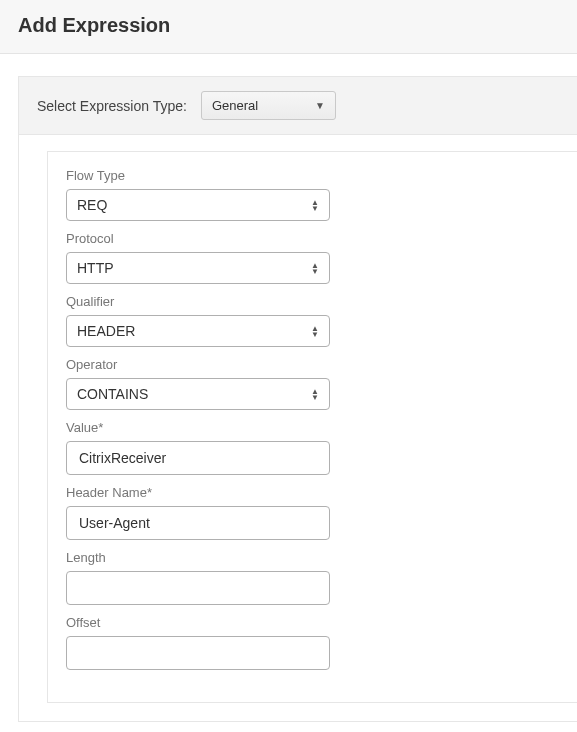  Describe the element at coordinates (198, 523) in the screenshot. I see `header-name-input-wrap` at that location.